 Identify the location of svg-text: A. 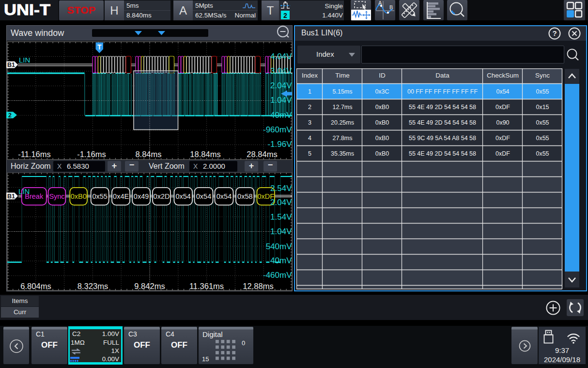
(380, 3).